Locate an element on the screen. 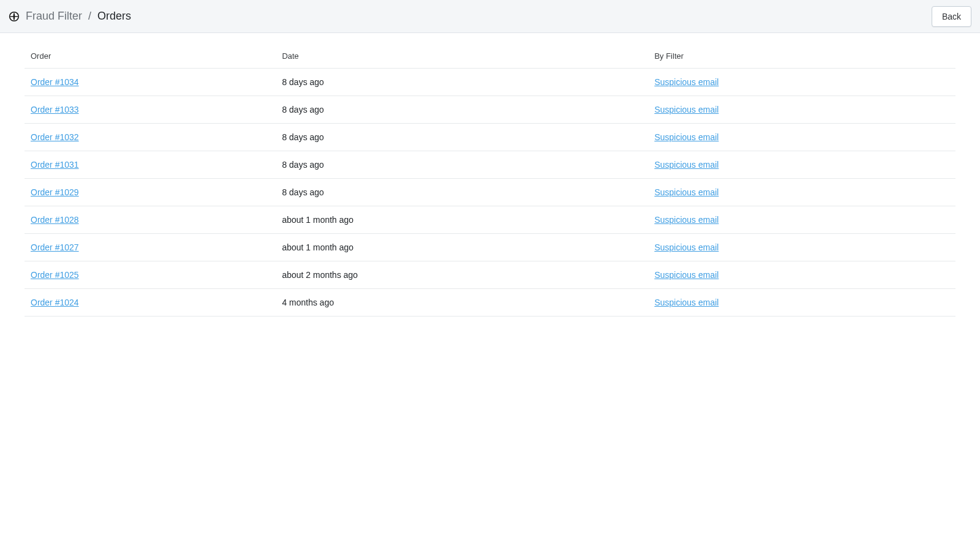  cell-order: Order #1031 is located at coordinates (150, 165).